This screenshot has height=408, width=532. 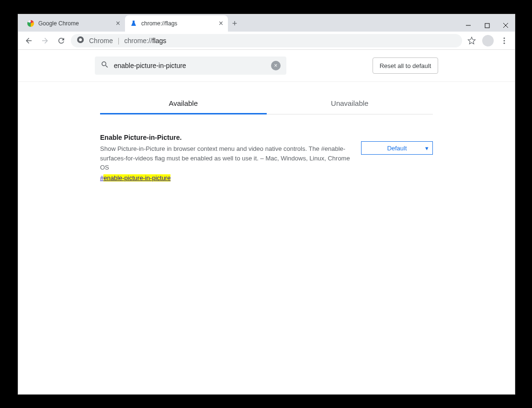 I want to click on reset-all-button: Reset all to default, so click(x=406, y=66).